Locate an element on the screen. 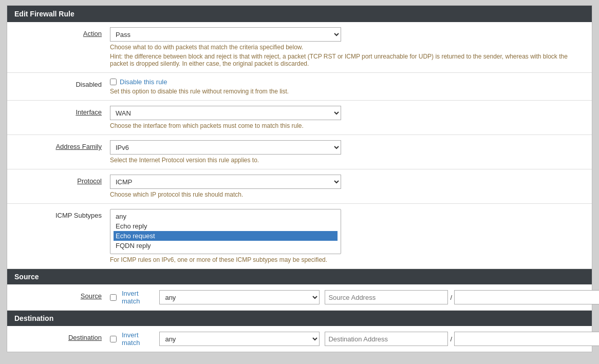 The image size is (599, 364). destination-slash: / is located at coordinates (451, 339).